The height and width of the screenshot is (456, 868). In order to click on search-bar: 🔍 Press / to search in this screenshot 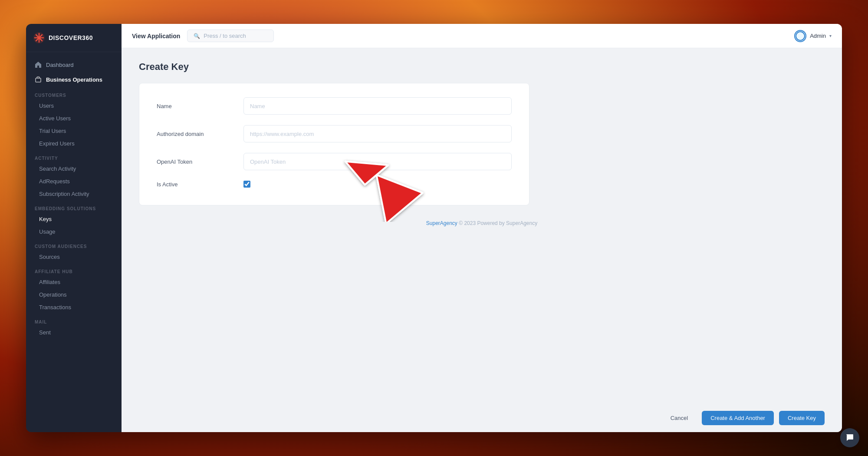, I will do `click(230, 36)`.